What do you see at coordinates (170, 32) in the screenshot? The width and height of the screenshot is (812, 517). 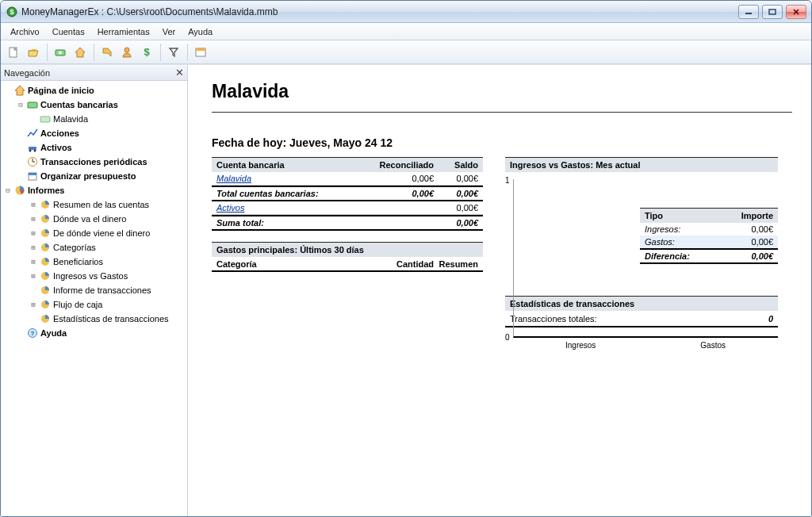 I see `menu-view: Ver` at bounding box center [170, 32].